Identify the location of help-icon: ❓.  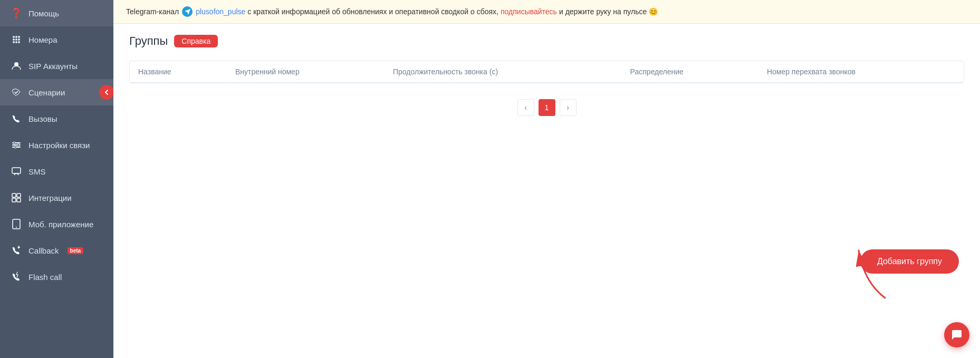
(16, 13).